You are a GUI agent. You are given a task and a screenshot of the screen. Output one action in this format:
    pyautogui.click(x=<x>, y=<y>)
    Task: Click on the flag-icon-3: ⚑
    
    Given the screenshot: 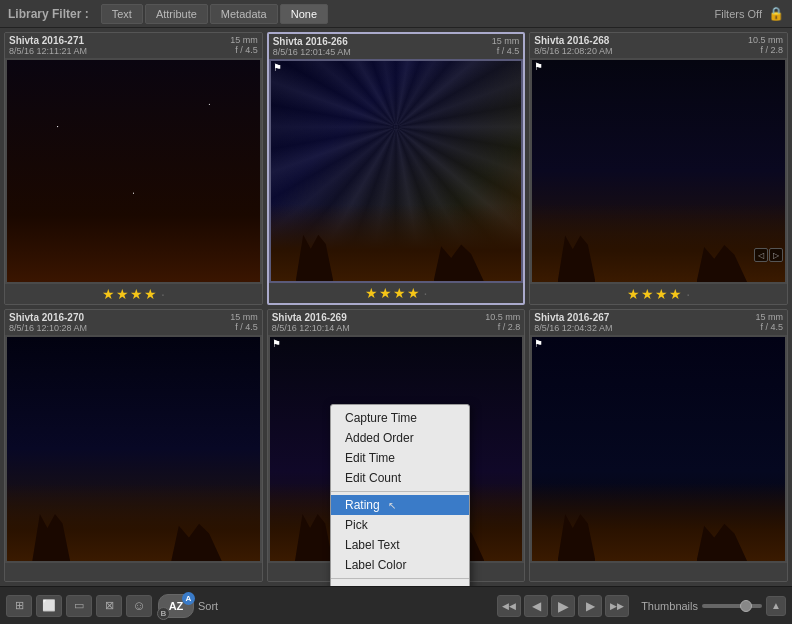 What is the action you would take?
    pyautogui.click(x=538, y=67)
    